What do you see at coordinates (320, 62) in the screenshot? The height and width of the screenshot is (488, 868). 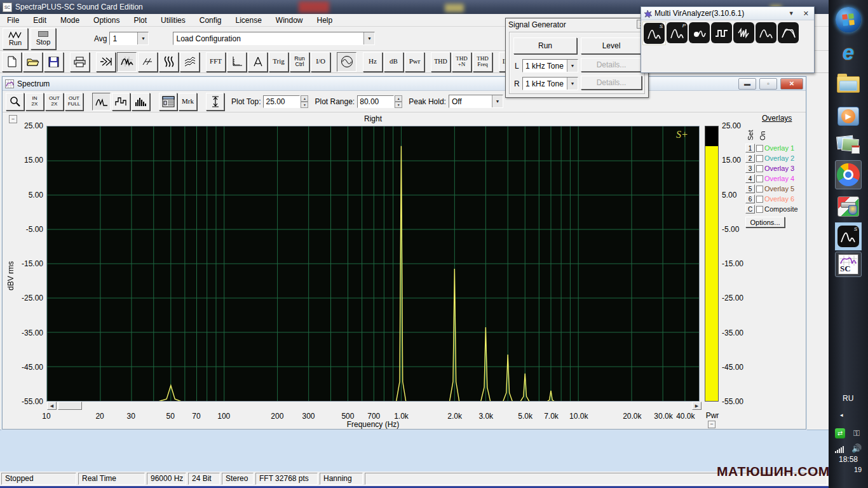 I see `io-button: I/O` at bounding box center [320, 62].